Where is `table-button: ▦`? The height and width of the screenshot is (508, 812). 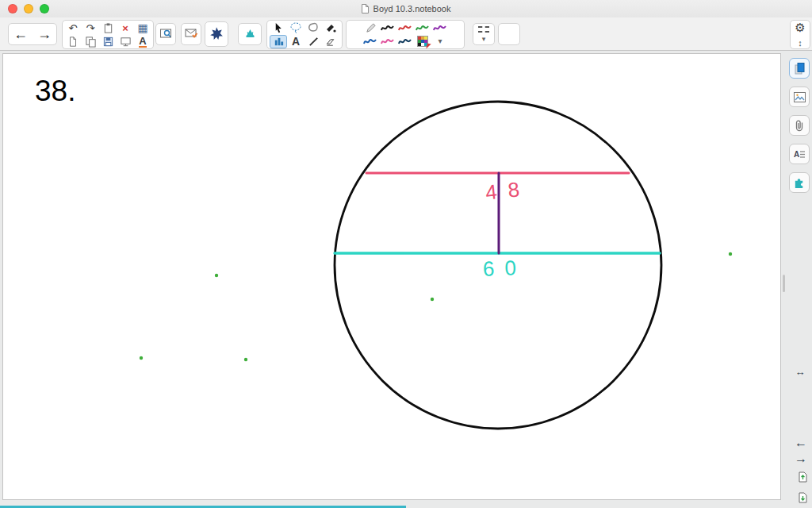
table-button: ▦ is located at coordinates (143, 29).